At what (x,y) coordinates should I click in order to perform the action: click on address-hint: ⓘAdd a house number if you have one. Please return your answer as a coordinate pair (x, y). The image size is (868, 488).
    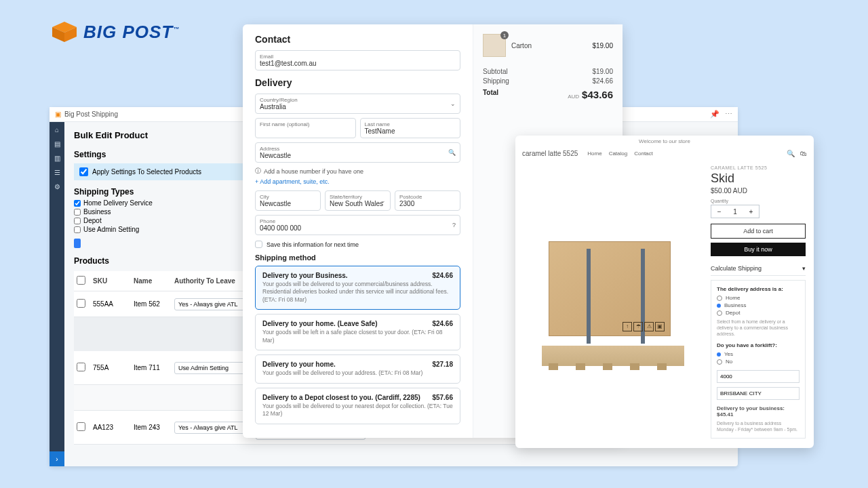
    Looking at the image, I should click on (358, 171).